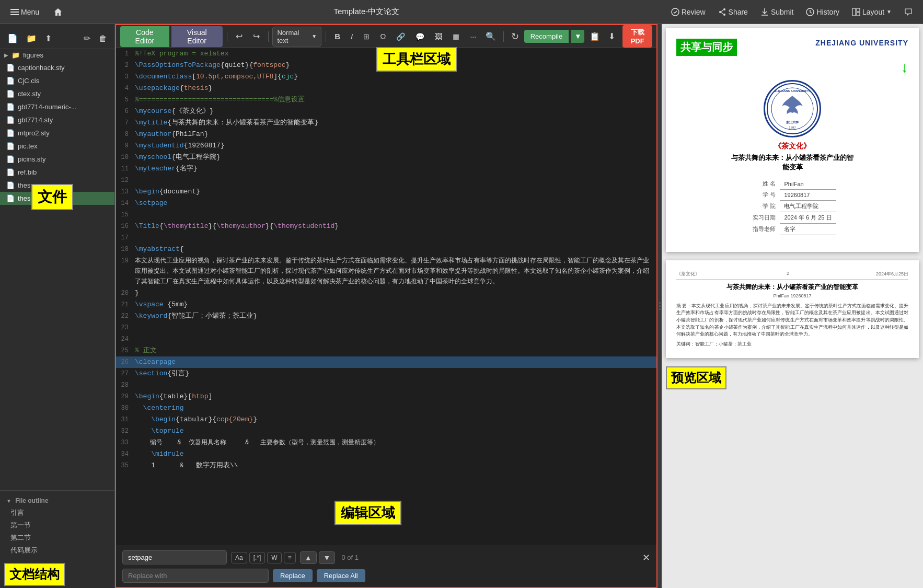  What do you see at coordinates (338, 37) in the screenshot?
I see `bold-button: B` at bounding box center [338, 37].